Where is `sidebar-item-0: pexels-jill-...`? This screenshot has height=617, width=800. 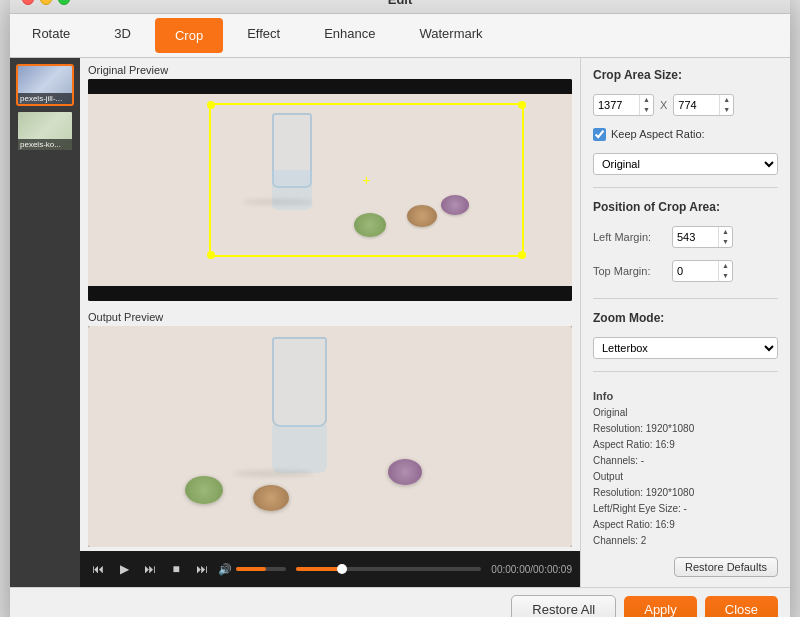
sidebar-item-0: pexels-jill-... is located at coordinates (45, 85).